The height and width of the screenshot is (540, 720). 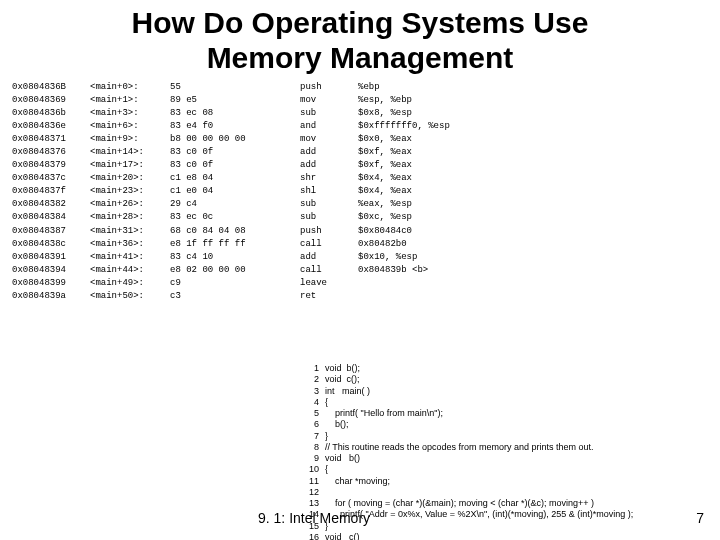 What do you see at coordinates (468, 470) in the screenshot?
I see `source-row: 10{` at bounding box center [468, 470].